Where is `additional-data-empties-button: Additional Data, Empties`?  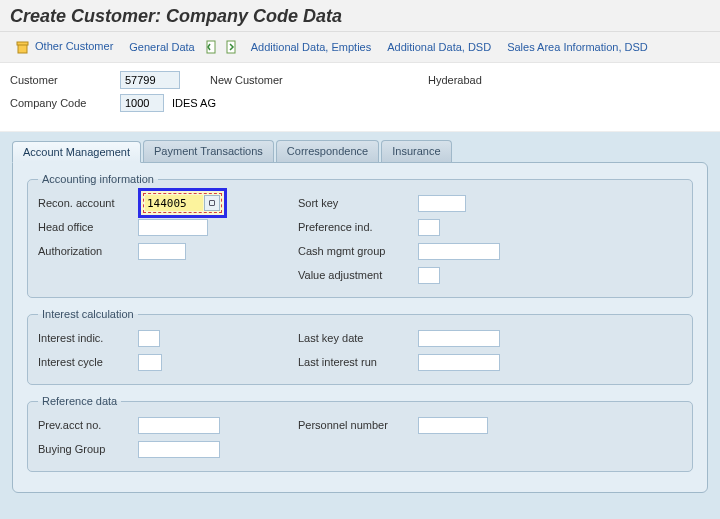
additional-data-empties-button: Additional Data, Empties is located at coordinates (311, 47).